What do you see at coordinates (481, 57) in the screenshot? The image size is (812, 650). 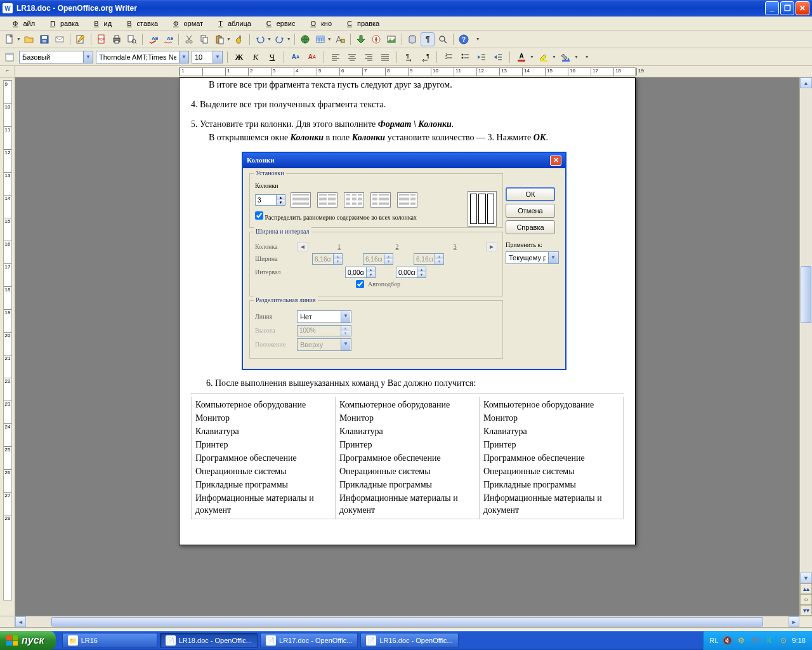 I see `decrease-indent-icon` at bounding box center [481, 57].